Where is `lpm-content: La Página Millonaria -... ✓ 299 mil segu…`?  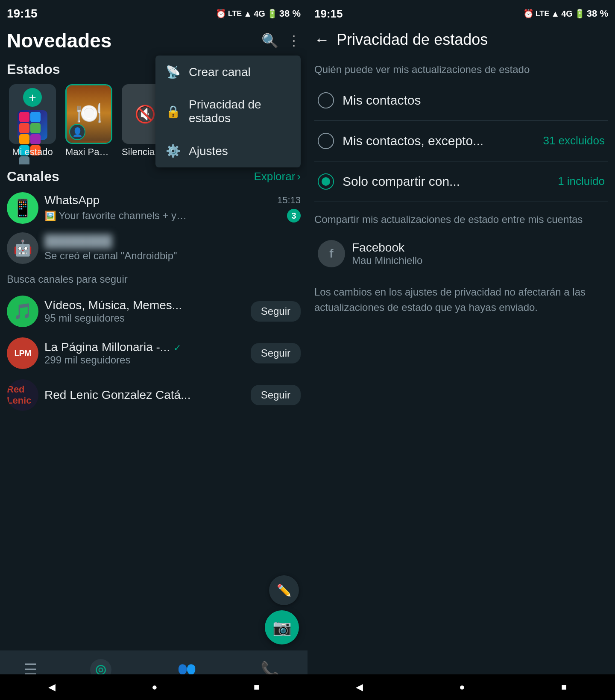
lpm-content: La Página Millonaria -... ✓ 299 mil segu… is located at coordinates (144, 353).